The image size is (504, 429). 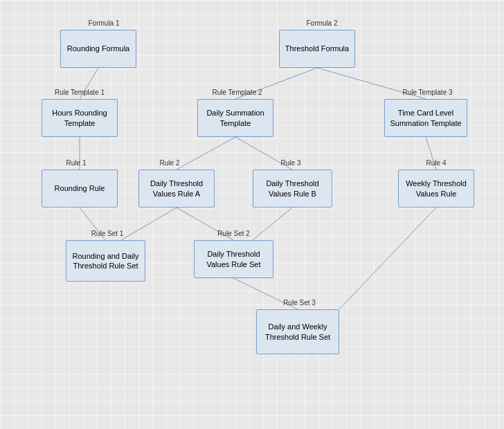 What do you see at coordinates (322, 24) in the screenshot?
I see `formula2-label: Formula 2` at bounding box center [322, 24].